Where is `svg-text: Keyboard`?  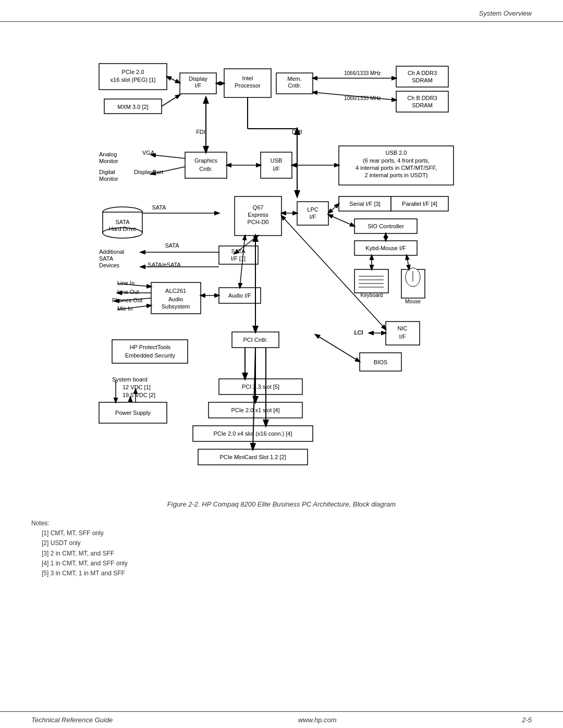
svg-text: Keyboard is located at coordinates (372, 295).